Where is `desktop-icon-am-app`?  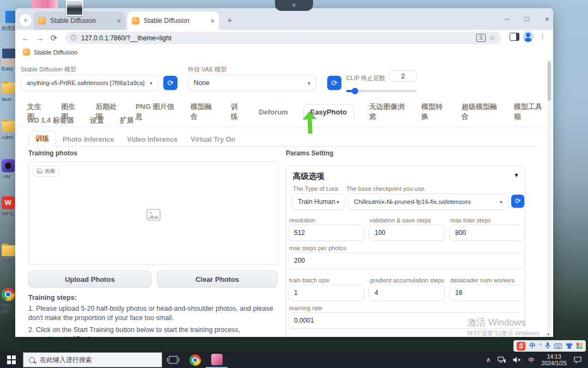
desktop-icon-am-app is located at coordinates (8, 166).